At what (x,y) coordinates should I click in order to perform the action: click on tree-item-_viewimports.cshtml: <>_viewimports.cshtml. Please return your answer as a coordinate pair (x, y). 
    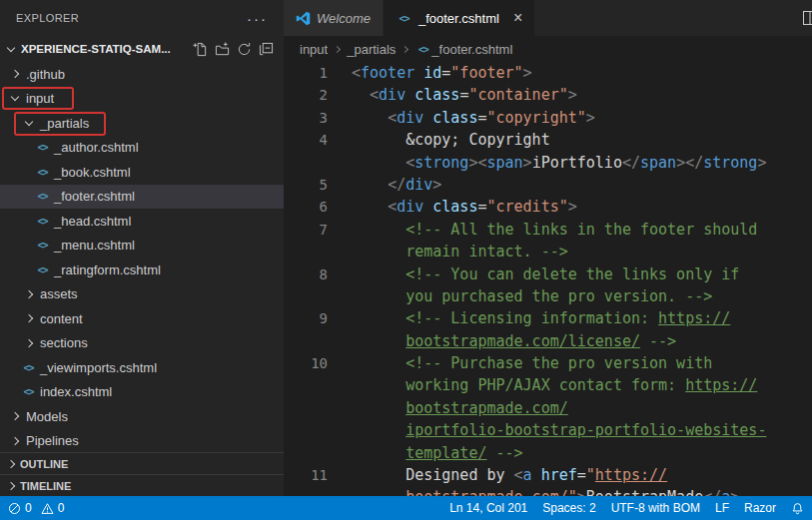
    Looking at the image, I should click on (142, 367).